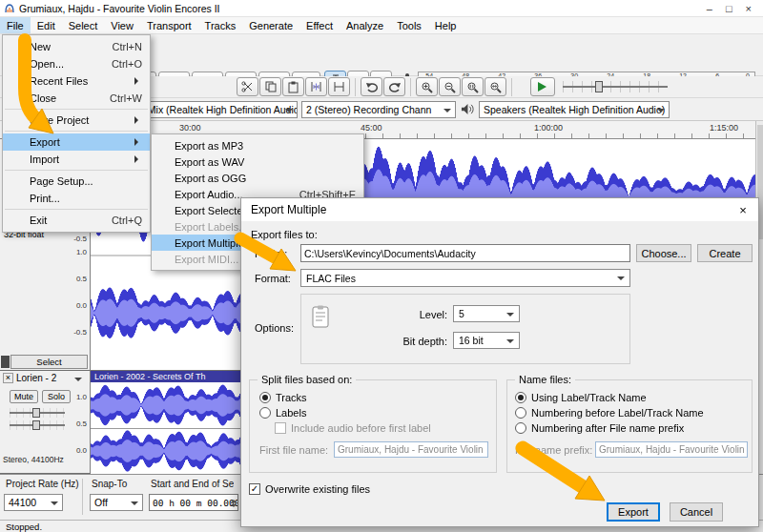  What do you see at coordinates (50, 362) in the screenshot?
I see `track1-select-button: Select` at bounding box center [50, 362].